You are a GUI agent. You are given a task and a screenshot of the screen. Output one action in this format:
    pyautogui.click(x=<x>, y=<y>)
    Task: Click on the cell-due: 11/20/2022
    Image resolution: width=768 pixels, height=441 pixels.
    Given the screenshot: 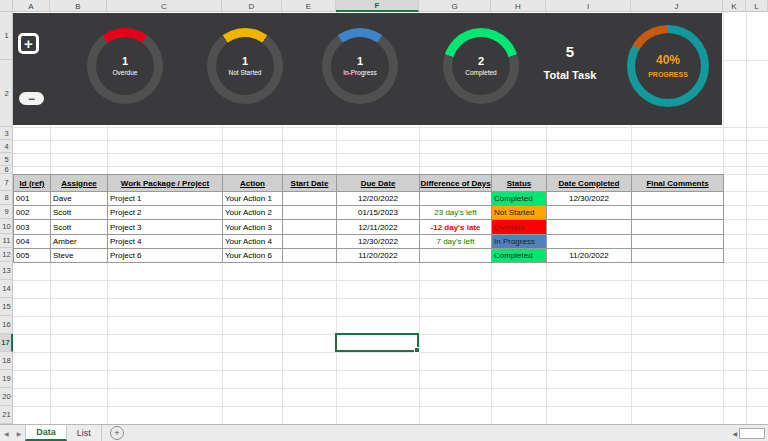 What is the action you would take?
    pyautogui.click(x=378, y=256)
    